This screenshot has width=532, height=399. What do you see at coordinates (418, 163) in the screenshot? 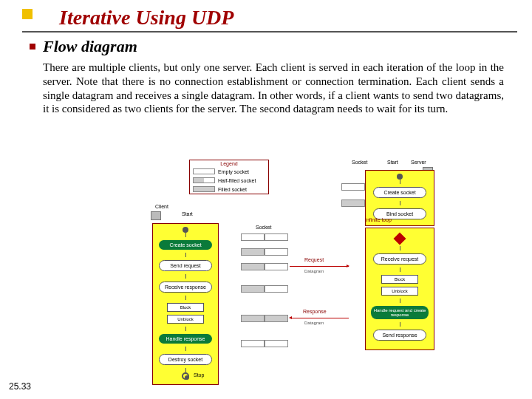
I see `server-label: Server` at bounding box center [418, 163].